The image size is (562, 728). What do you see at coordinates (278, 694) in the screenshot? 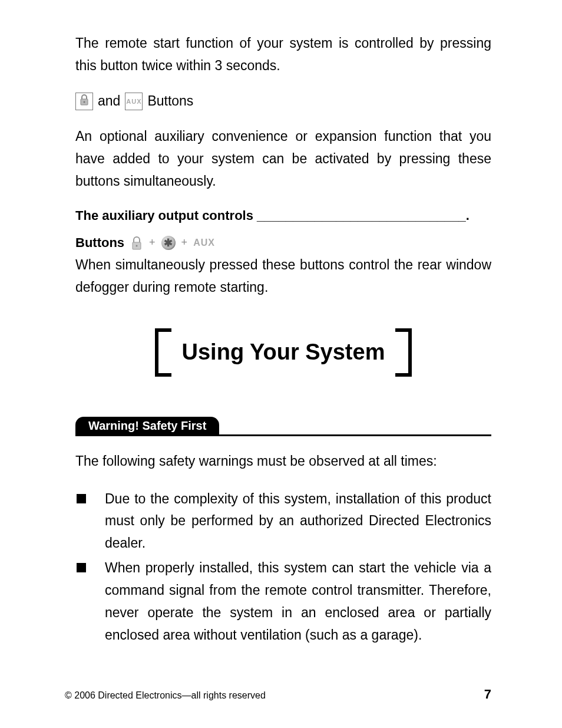
I see `page-footer: © 2006 Directed Electronics—all rights r…` at bounding box center [278, 694].